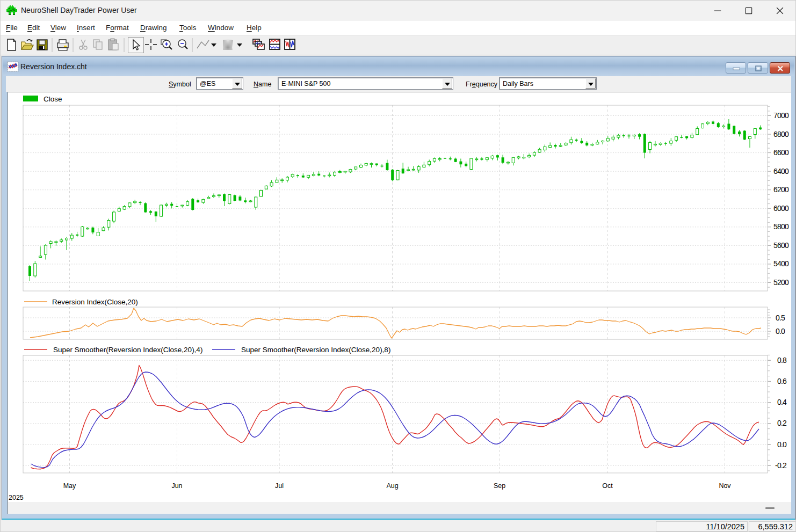 The image size is (796, 532). I want to click on svg-text: Jun, so click(177, 486).